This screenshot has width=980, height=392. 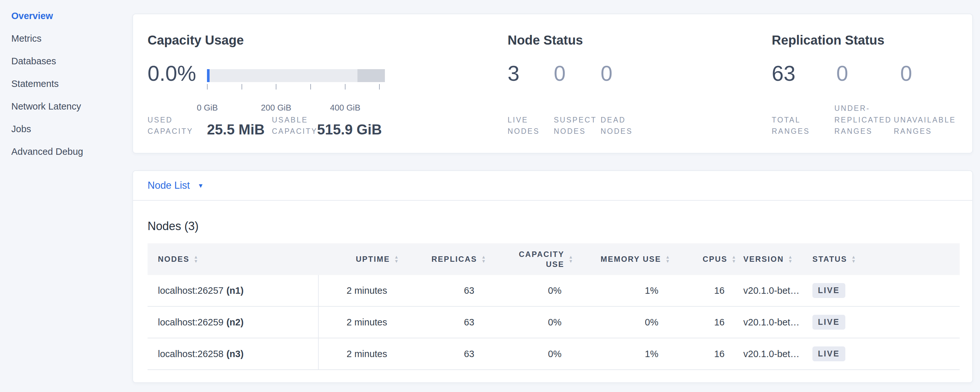 What do you see at coordinates (173, 226) in the screenshot?
I see `nodes-heading: Nodes (3)` at bounding box center [173, 226].